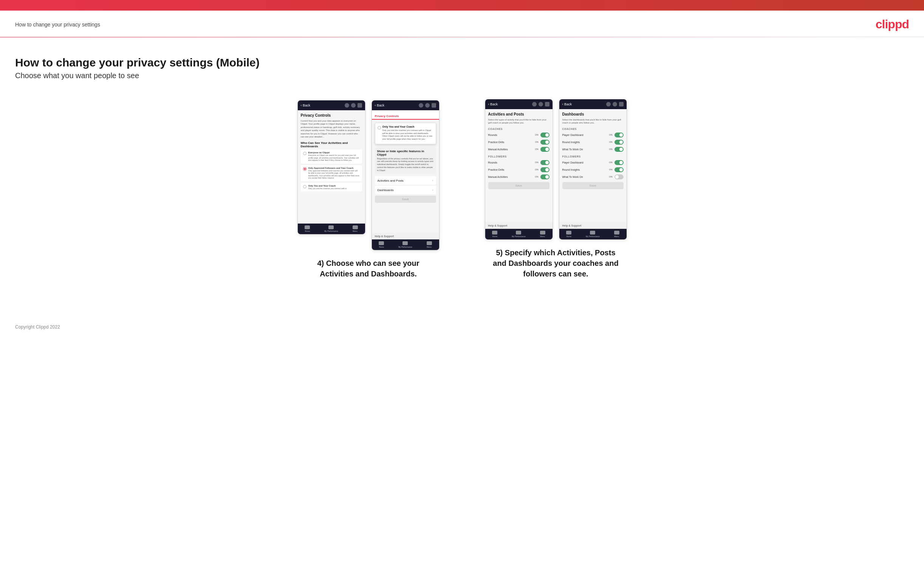  Describe the element at coordinates (519, 234) in the screenshot. I see `nav-performance-3: My Performance` at that location.